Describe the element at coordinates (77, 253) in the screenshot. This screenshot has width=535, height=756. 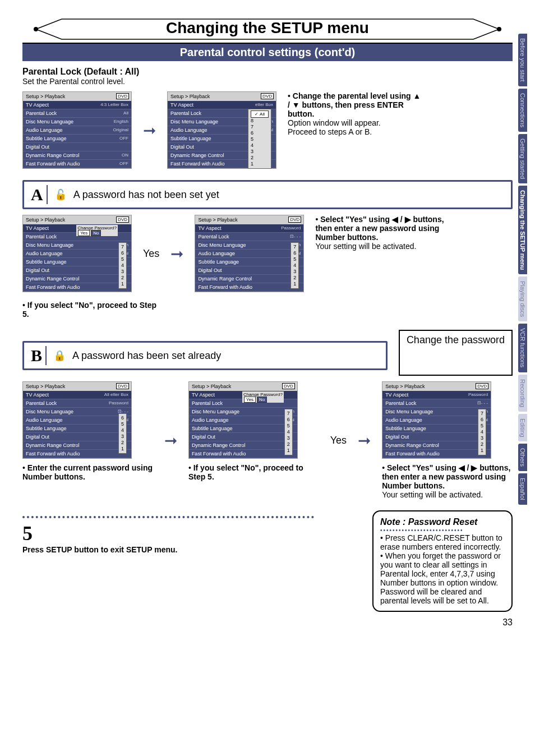
I see `osd-a-change-prompt: Setup > PlaybackDVD TV Aspect Parental L…` at that location.